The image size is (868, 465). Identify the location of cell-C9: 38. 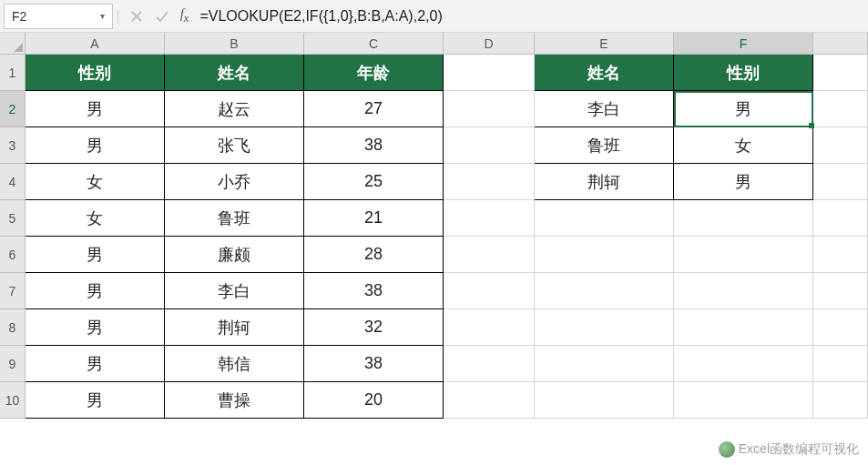
(373, 364).